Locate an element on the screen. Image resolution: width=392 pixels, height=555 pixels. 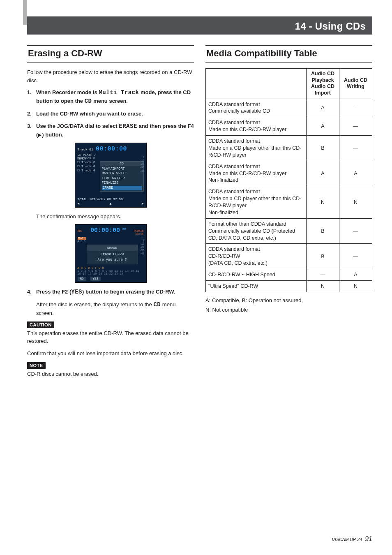
shot1-meter: 0 -12 -24 -36 -48 is located at coordinates (142, 164).